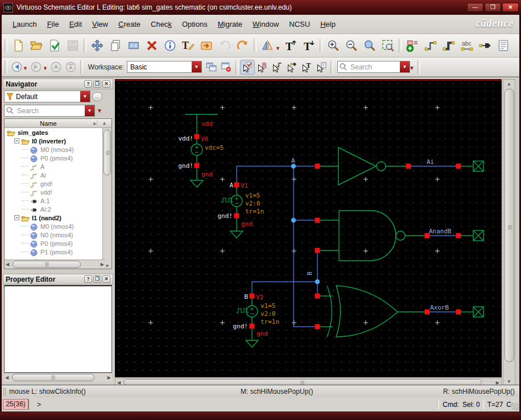 This screenshot has height=420, width=521. Describe the element at coordinates (85, 97) in the screenshot. I see `filter-caret: ▼` at that location.